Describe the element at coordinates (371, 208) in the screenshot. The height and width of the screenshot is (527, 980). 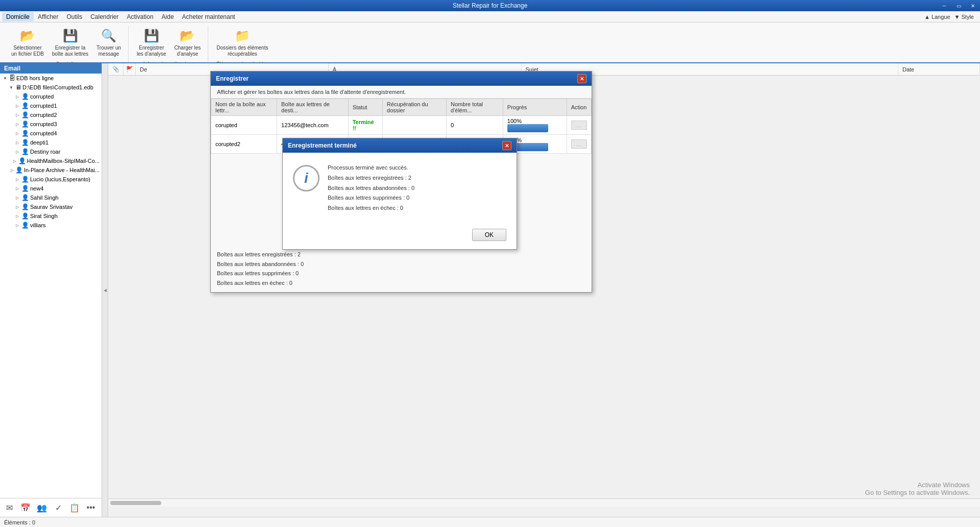
I see `success-line: Boîtes aux lettres en échec : 0` at that location.